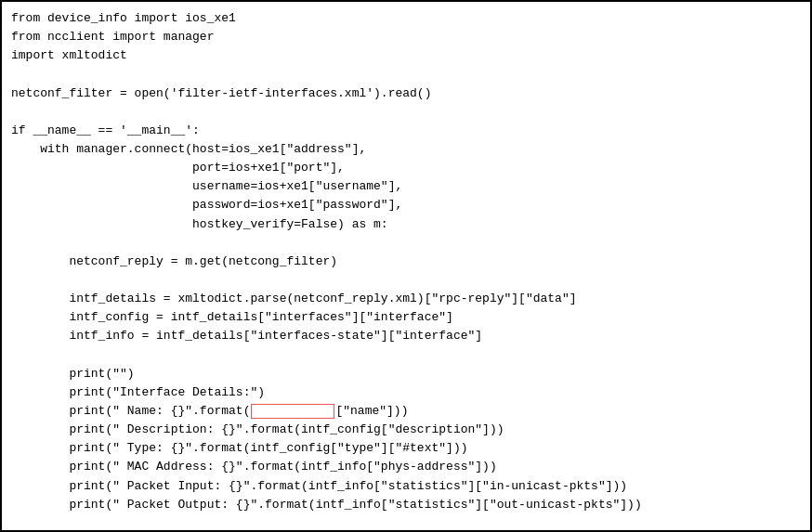 This screenshot has width=812, height=532. I want to click on code-line: print(""), so click(406, 374).